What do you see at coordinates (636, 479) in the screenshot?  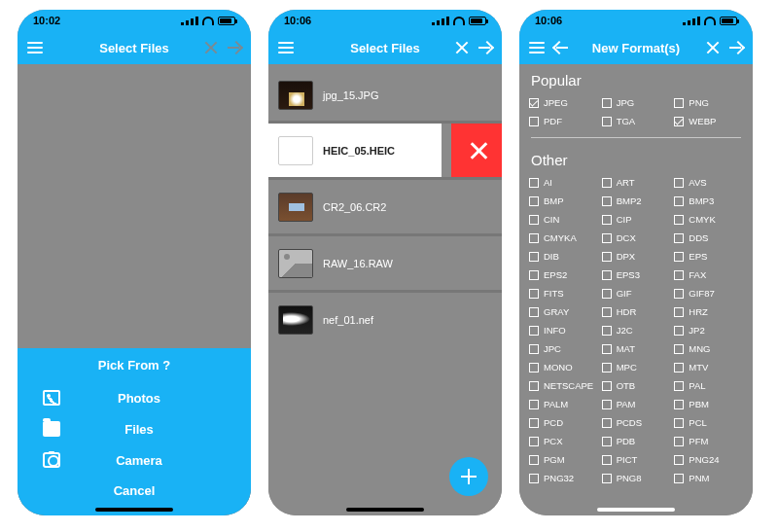 I see `format-option-png8: PNG8` at bounding box center [636, 479].